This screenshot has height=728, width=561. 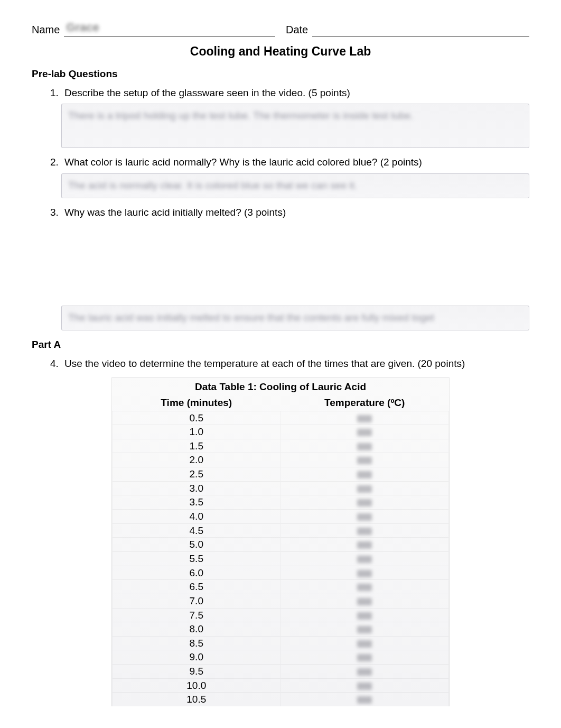 I want to click on table-header-row: Time (minutes) Temperature (ºC), so click(x=281, y=403).